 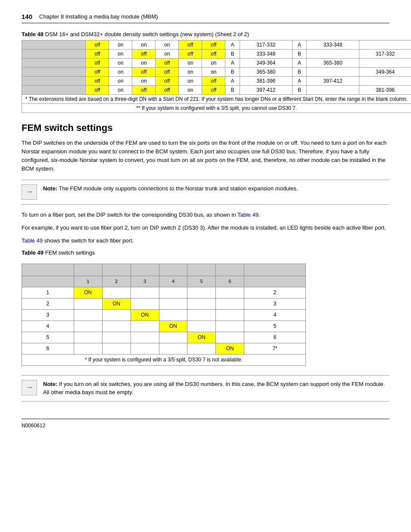 What do you see at coordinates (206, 228) in the screenshot?
I see `fem-para3: For example, if you want to use fiber po…` at bounding box center [206, 228].